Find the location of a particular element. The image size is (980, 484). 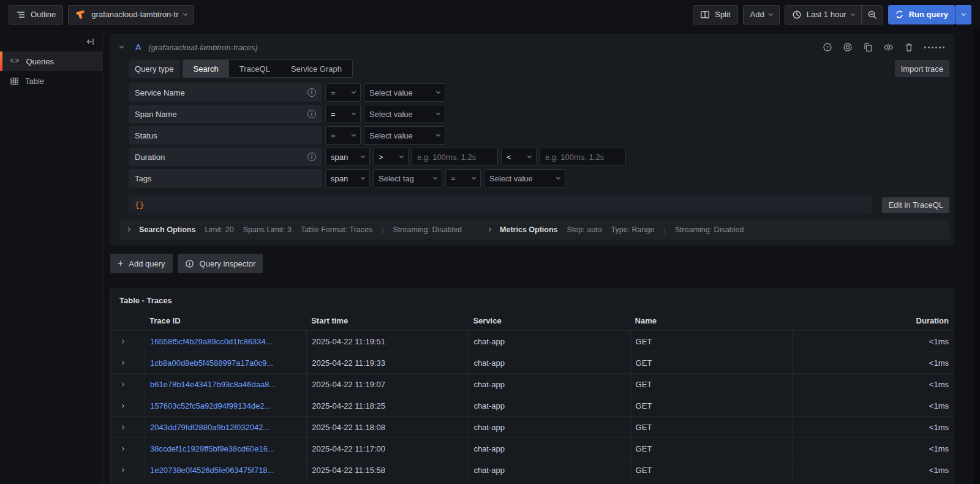

add-dropdown-button: Add is located at coordinates (761, 15).